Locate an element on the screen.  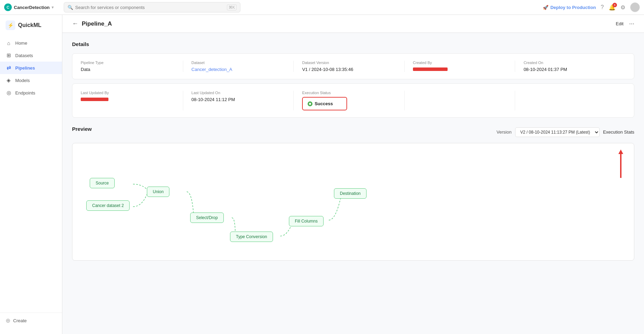
pipeline-node-type-conversion: Type Conversion is located at coordinates (252, 237).